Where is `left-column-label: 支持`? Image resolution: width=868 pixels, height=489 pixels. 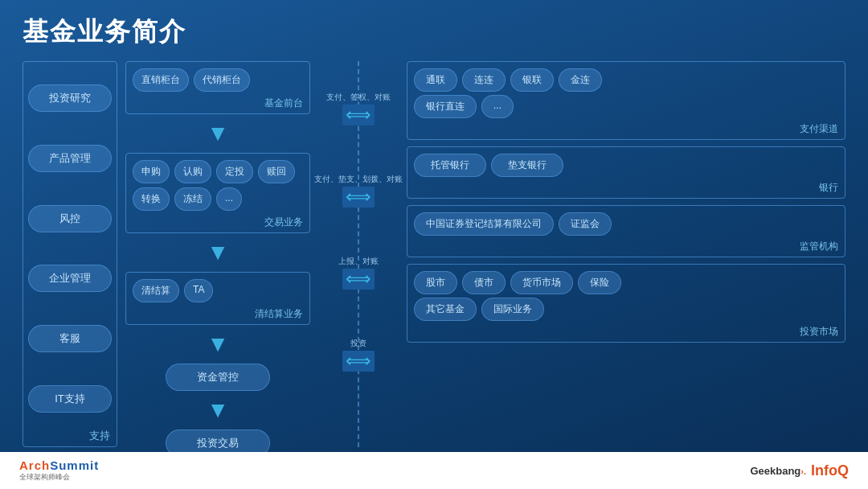
left-column-label: 支持 is located at coordinates (100, 436).